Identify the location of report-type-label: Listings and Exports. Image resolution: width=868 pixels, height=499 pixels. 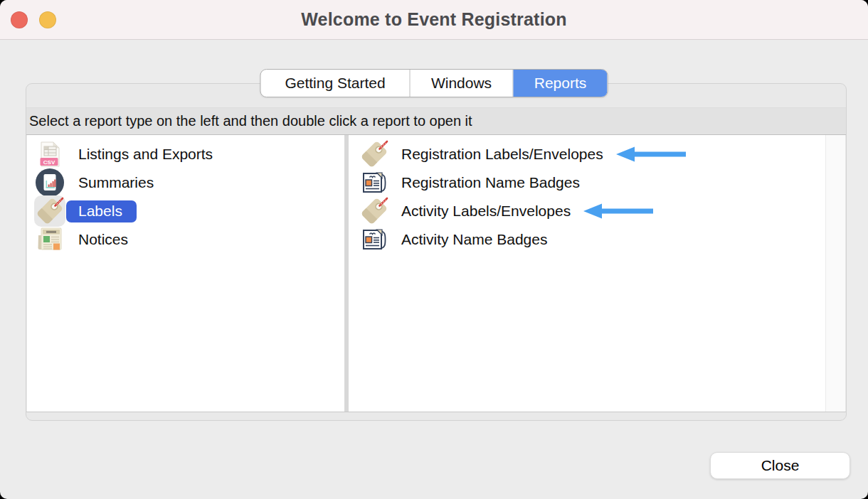
(145, 154).